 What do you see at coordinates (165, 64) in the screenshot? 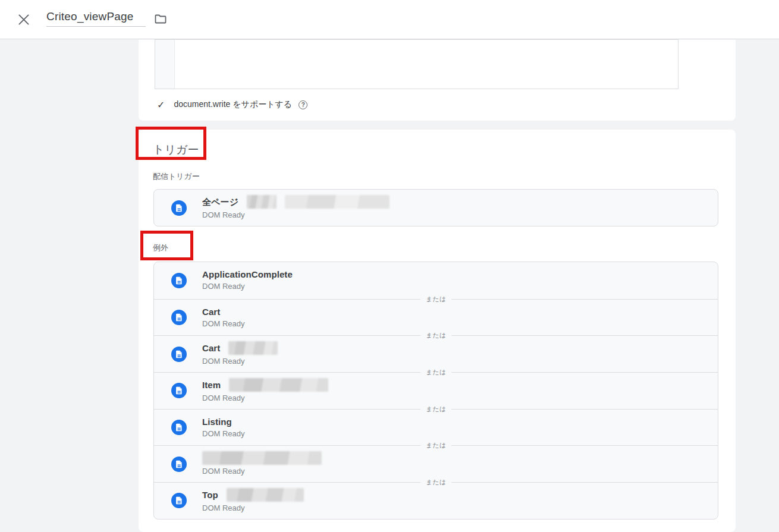
I see `editor-line-gutter` at bounding box center [165, 64].